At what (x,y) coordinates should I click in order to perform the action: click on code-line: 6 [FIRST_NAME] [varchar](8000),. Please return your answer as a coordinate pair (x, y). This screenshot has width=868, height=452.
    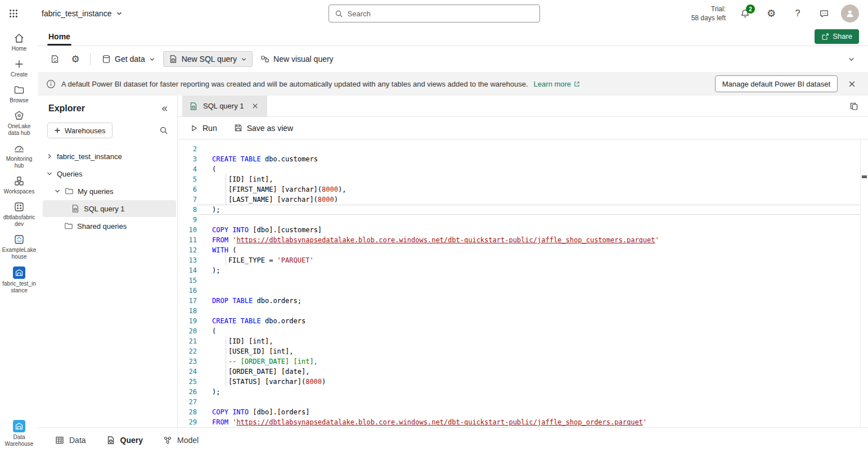
    Looking at the image, I should click on (519, 189).